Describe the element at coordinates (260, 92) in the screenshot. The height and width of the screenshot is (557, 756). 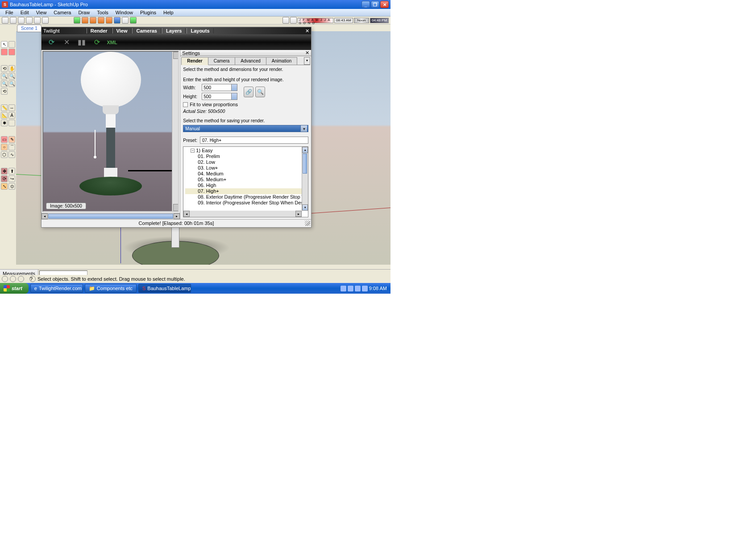
I see `zoom-button: 🔍` at that location.